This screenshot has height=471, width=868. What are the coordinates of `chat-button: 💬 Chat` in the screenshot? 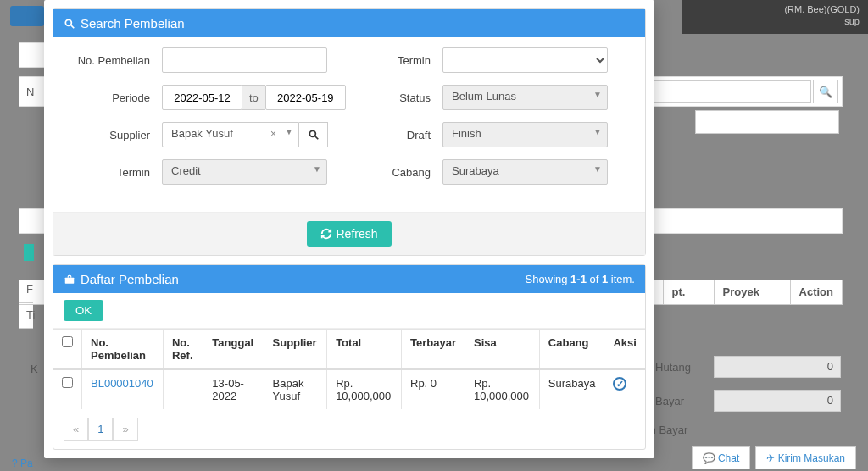 It's located at (721, 457).